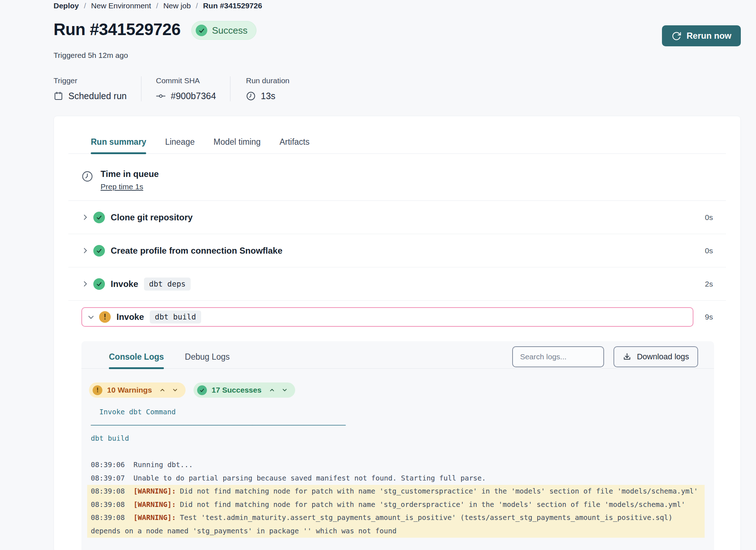  I want to click on step-label: Clone git repository, so click(152, 217).